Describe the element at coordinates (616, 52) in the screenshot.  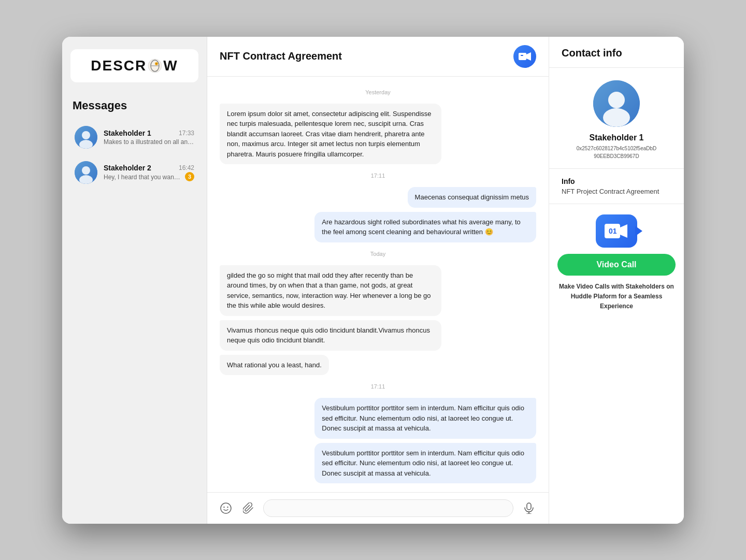
I see `right-panel-header: Contact info` at that location.